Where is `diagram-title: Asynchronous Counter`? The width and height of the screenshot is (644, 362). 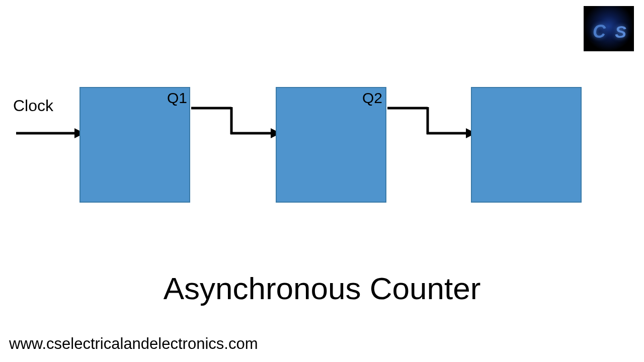
diagram-title: Asynchronous Counter is located at coordinates (322, 289).